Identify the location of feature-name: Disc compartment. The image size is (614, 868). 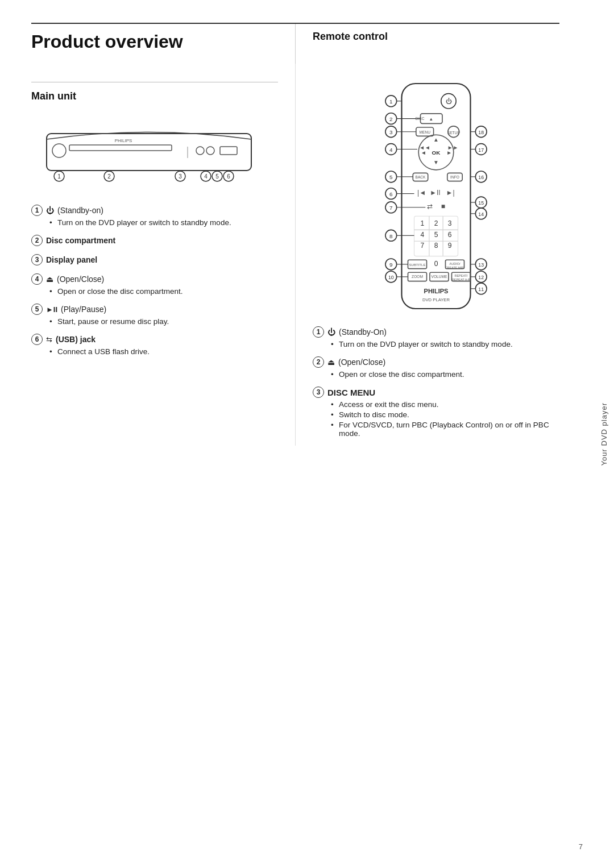
(81, 240).